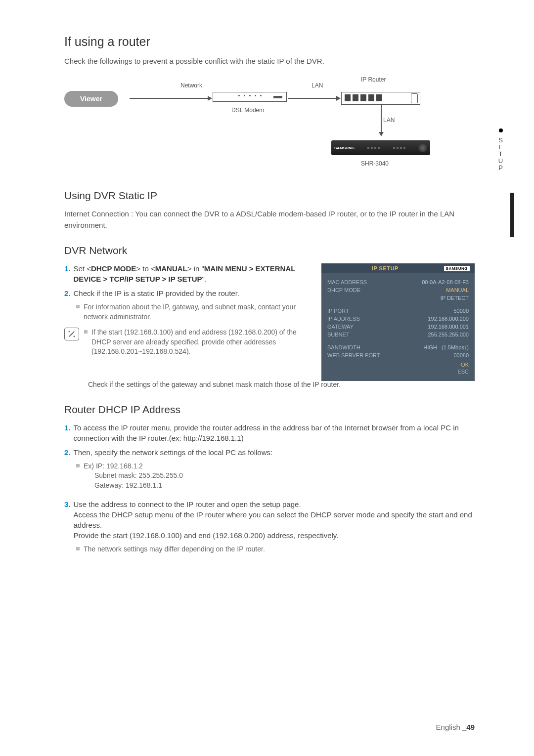 The width and height of the screenshot is (534, 756). What do you see at coordinates (317, 85) in the screenshot?
I see `lan-label: LAN` at bounding box center [317, 85].